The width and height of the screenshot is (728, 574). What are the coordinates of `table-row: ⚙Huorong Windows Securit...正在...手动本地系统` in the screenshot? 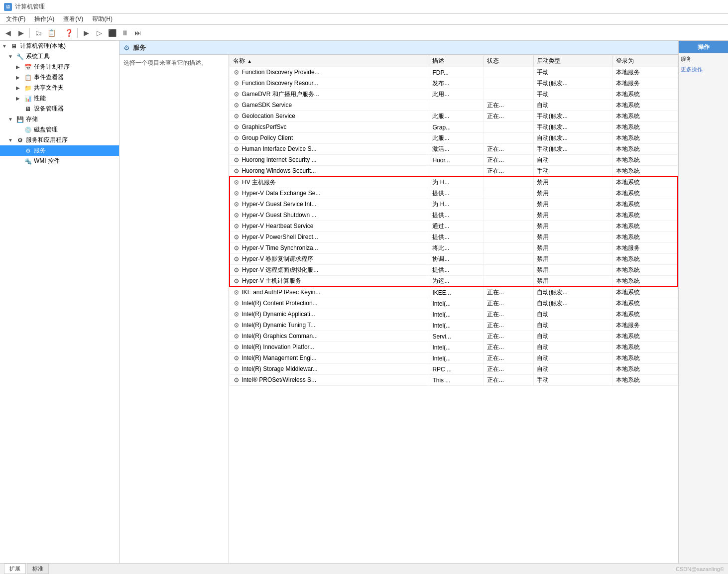 It's located at (454, 171).